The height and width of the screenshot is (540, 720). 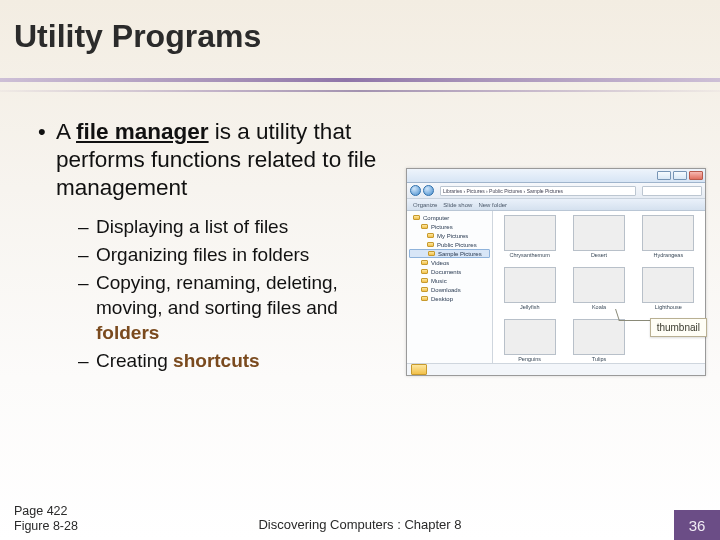 I want to click on search-box, so click(x=672, y=191).